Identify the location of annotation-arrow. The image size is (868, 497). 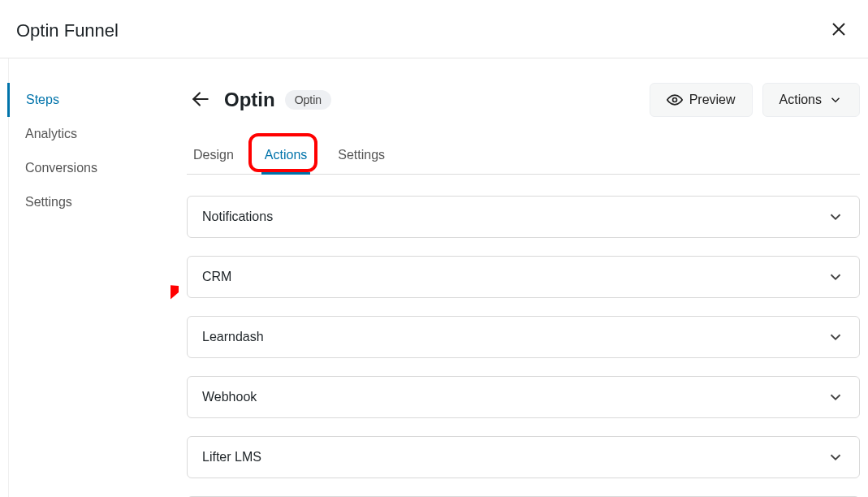
(175, 309).